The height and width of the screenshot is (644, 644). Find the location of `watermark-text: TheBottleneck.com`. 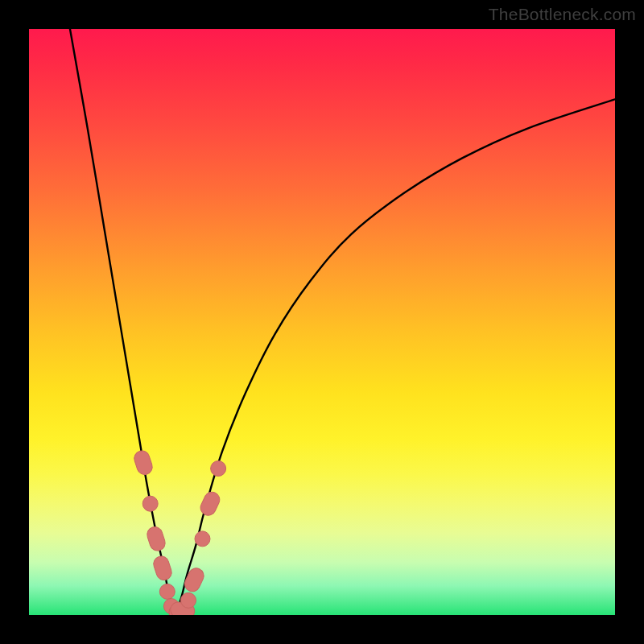

watermark-text: TheBottleneck.com is located at coordinates (562, 14).